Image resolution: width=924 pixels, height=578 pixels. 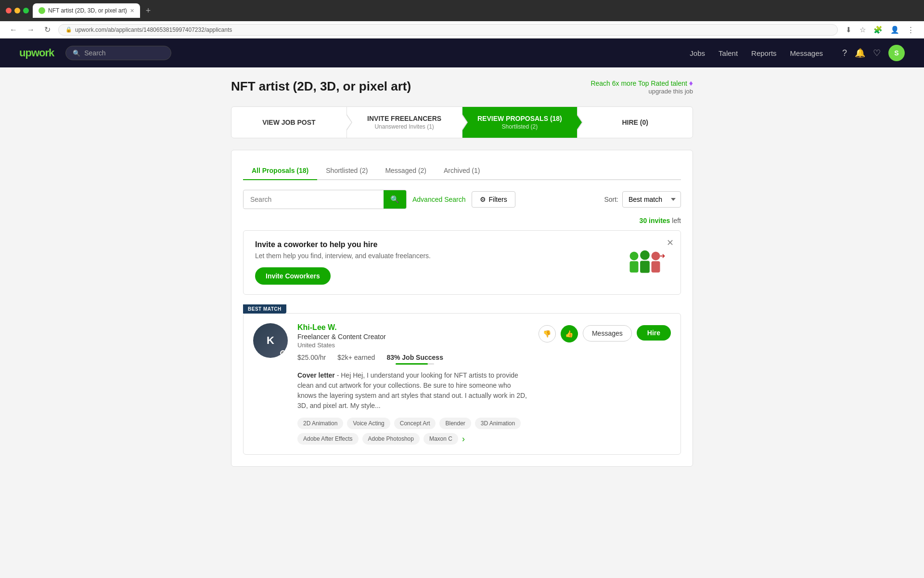 I want to click on skill-blender: Blender, so click(x=455, y=423).